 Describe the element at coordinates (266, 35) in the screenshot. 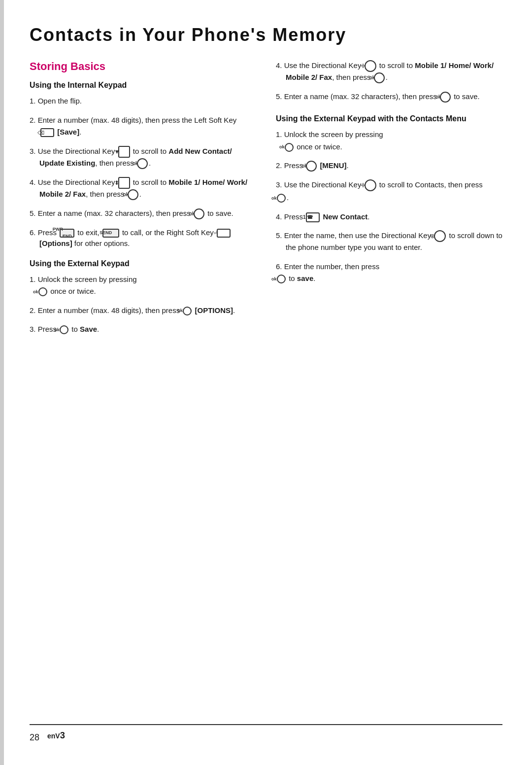

I see `page-title: Contacts in Your Phone's Memory` at that location.